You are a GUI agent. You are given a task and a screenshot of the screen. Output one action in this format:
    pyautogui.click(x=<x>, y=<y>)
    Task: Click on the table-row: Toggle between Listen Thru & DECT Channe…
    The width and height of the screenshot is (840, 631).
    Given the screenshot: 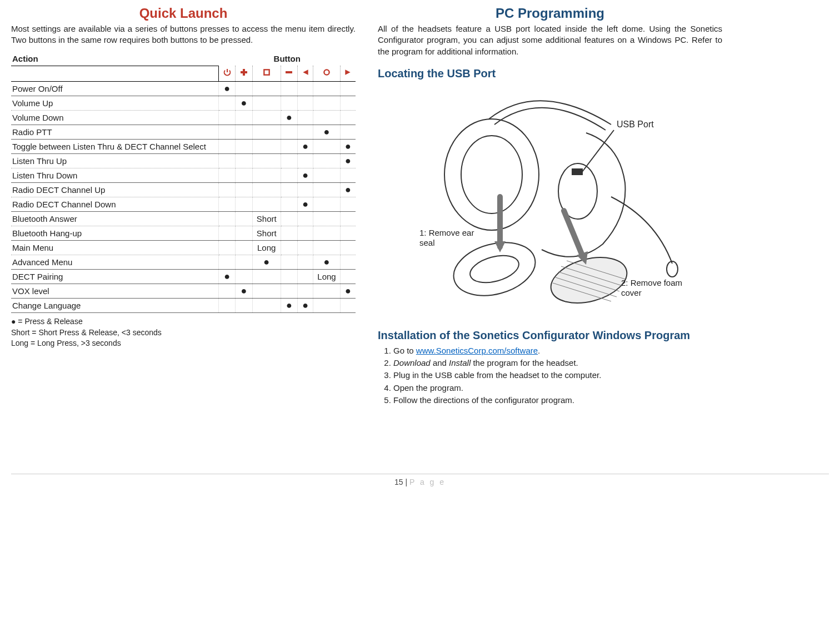 What is the action you would take?
    pyautogui.click(x=183, y=147)
    